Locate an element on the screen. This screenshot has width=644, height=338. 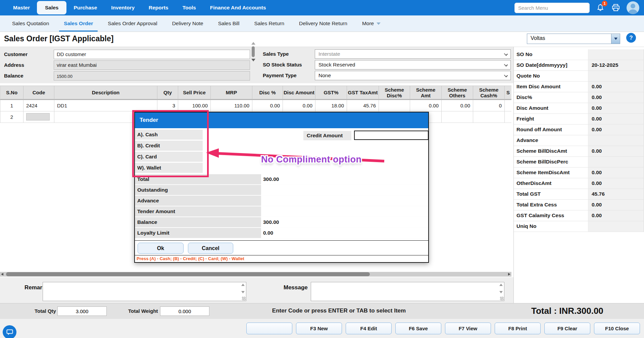
cell-scheme-others is located at coordinates (457, 117).